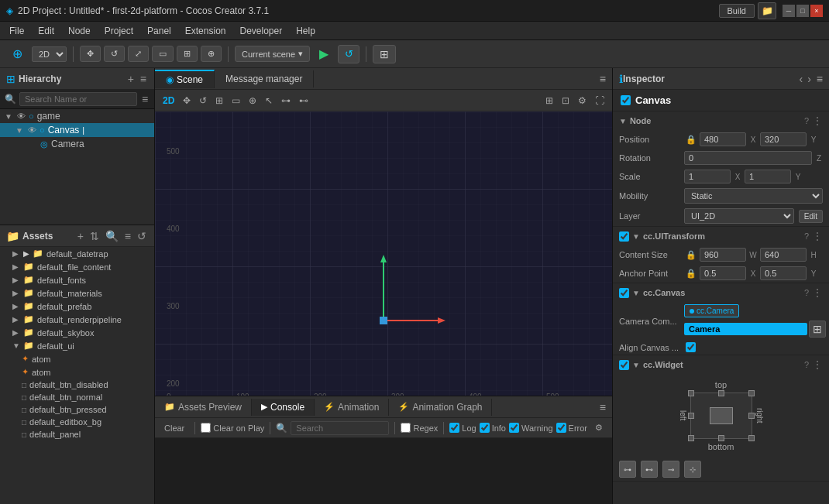 This screenshot has height=504, width=829. I want to click on menu-developer: Developer, so click(260, 31).